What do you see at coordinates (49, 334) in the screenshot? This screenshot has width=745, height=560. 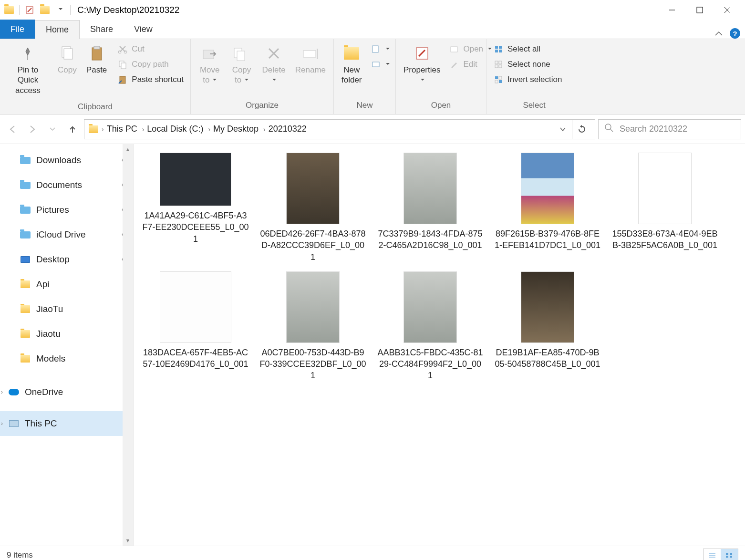 I see `sidebar-item-label: Jiaotu` at bounding box center [49, 334].